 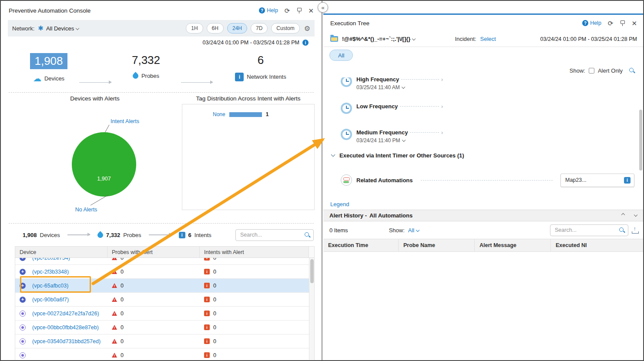 I want to click on map-button: Map23..., so click(x=597, y=180).